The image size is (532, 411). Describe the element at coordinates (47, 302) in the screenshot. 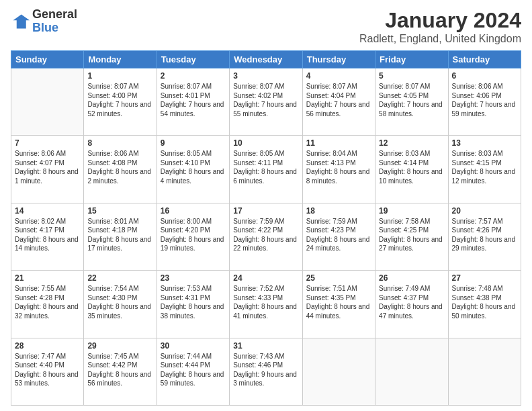

I see `cell-info: Sunrise: 7:55 AMSunset: 4:28 PMDaylight:…` at that location.